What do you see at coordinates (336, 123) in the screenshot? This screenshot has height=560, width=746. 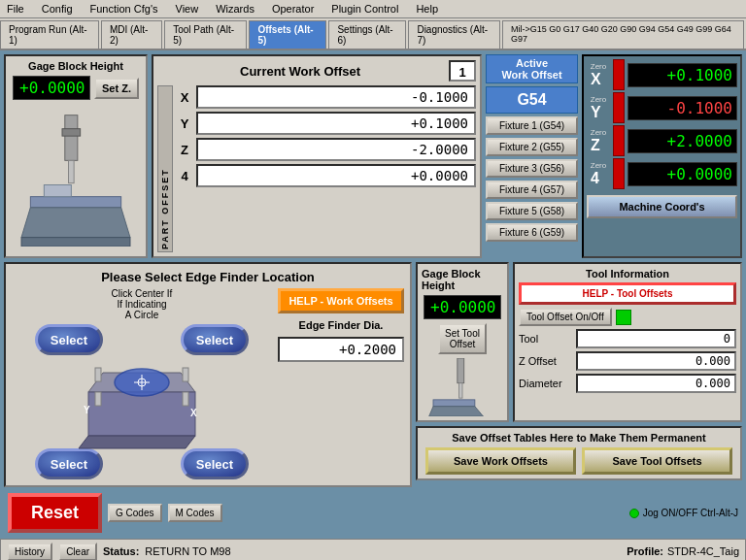 I see `offset-input-y` at bounding box center [336, 123].